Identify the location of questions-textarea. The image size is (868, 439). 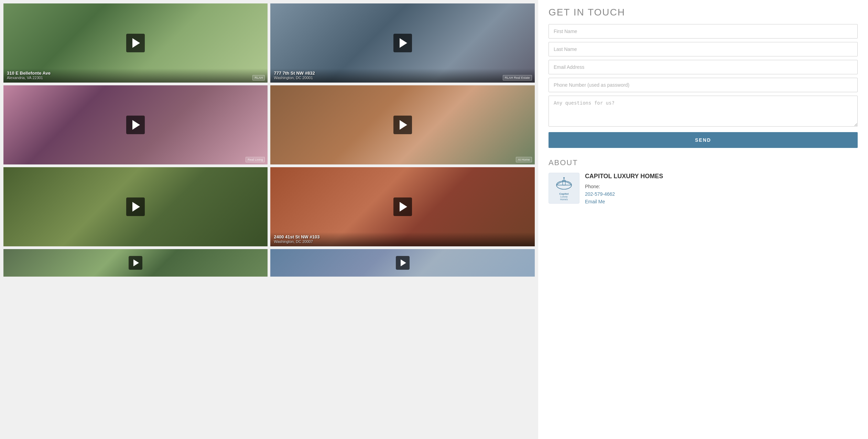
(703, 111).